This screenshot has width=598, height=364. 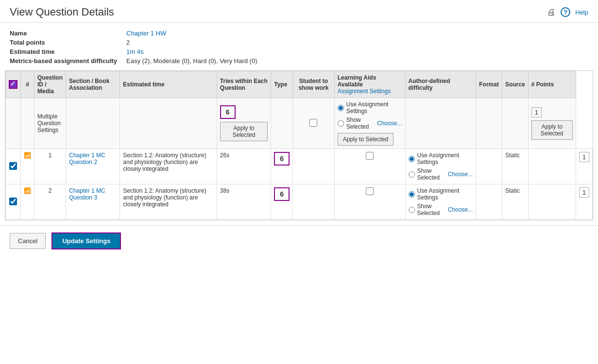 What do you see at coordinates (515, 202) in the screenshot?
I see `row2-format-cell: Static` at bounding box center [515, 202].